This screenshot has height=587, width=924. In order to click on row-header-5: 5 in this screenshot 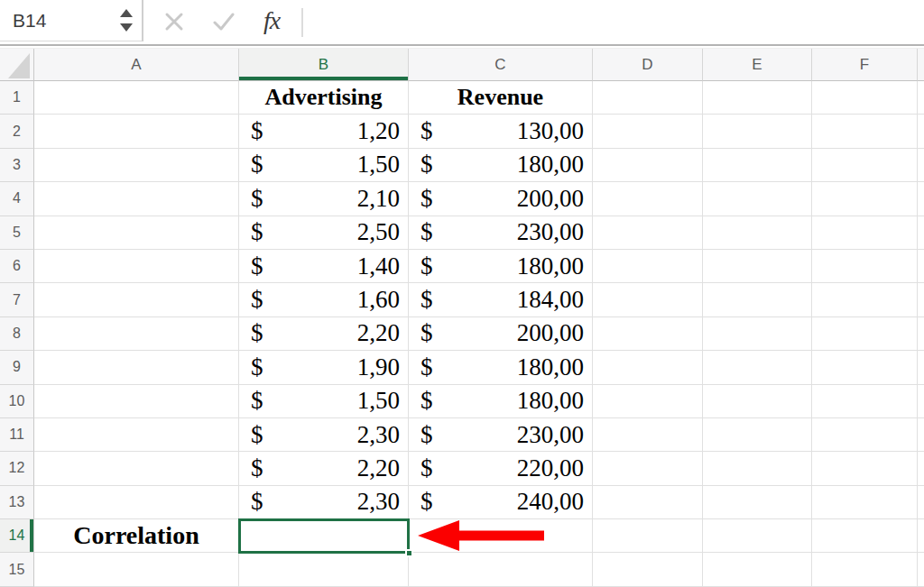, I will do `click(17, 233)`.